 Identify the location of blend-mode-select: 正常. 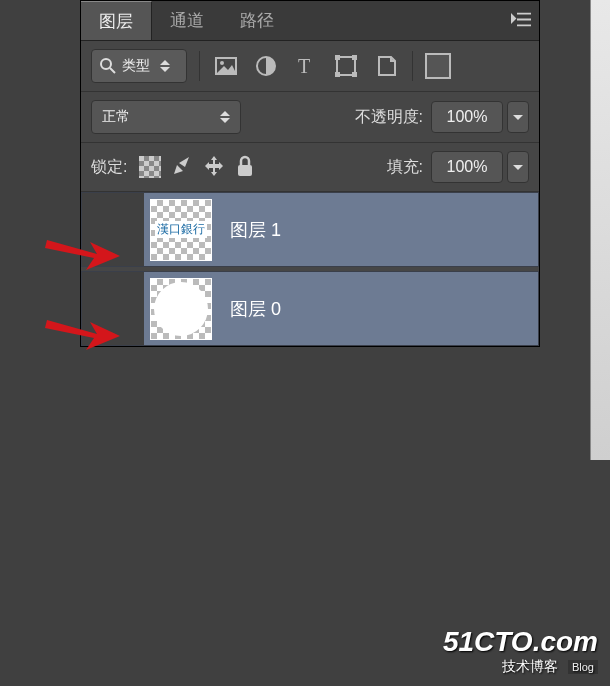
(166, 117).